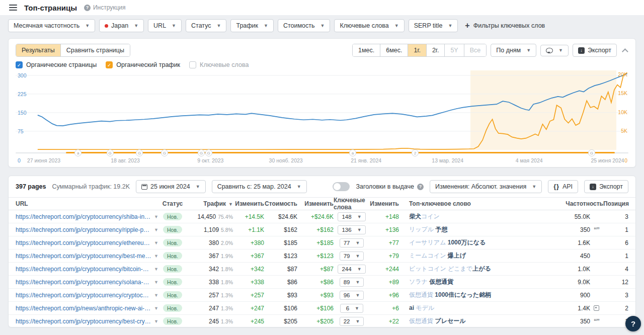 The image size is (644, 335). I want to click on add-keyword-filters-label: Фильтры ключевых слов, so click(509, 26).